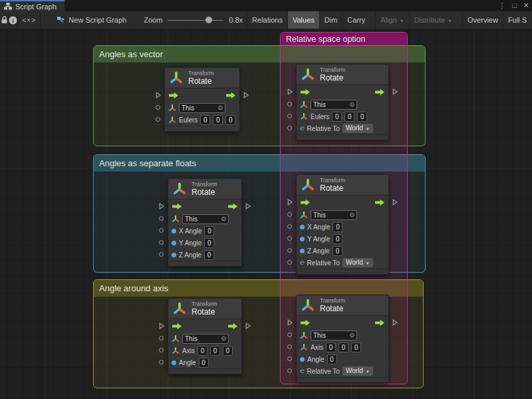 The height and width of the screenshot is (399, 532). Describe the element at coordinates (303, 20) in the screenshot. I see `toolbar-button-values: Values` at that location.